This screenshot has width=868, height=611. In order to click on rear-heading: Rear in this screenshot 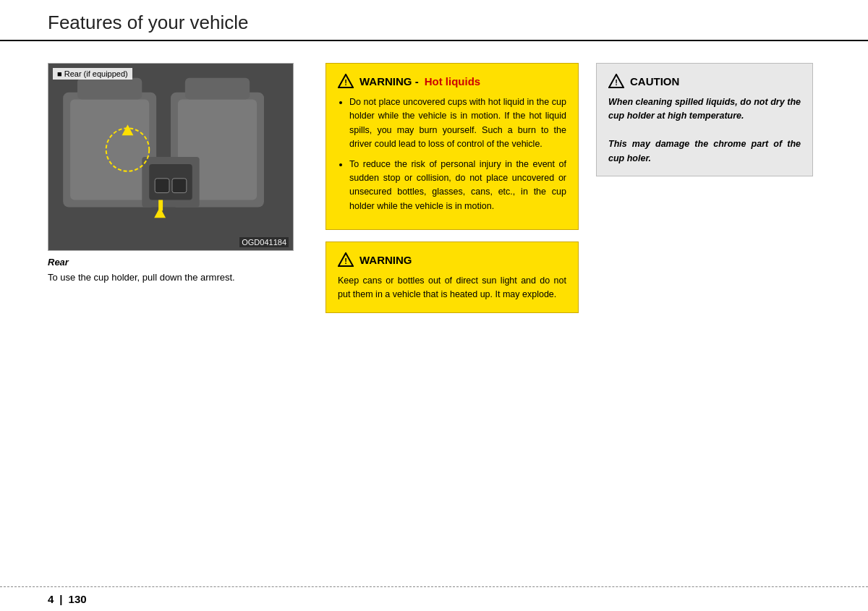, I will do `click(178, 262)`.